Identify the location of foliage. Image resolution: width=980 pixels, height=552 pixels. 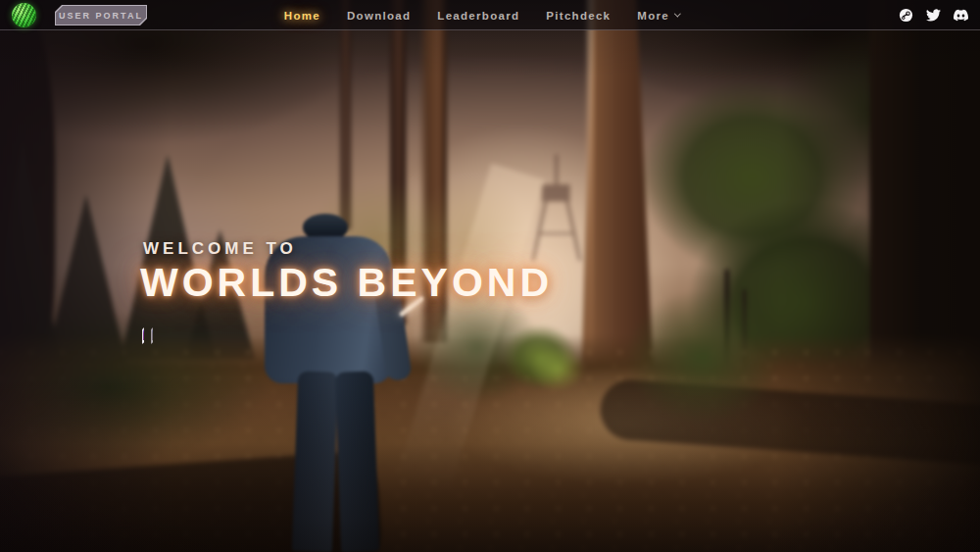
(703, 357).